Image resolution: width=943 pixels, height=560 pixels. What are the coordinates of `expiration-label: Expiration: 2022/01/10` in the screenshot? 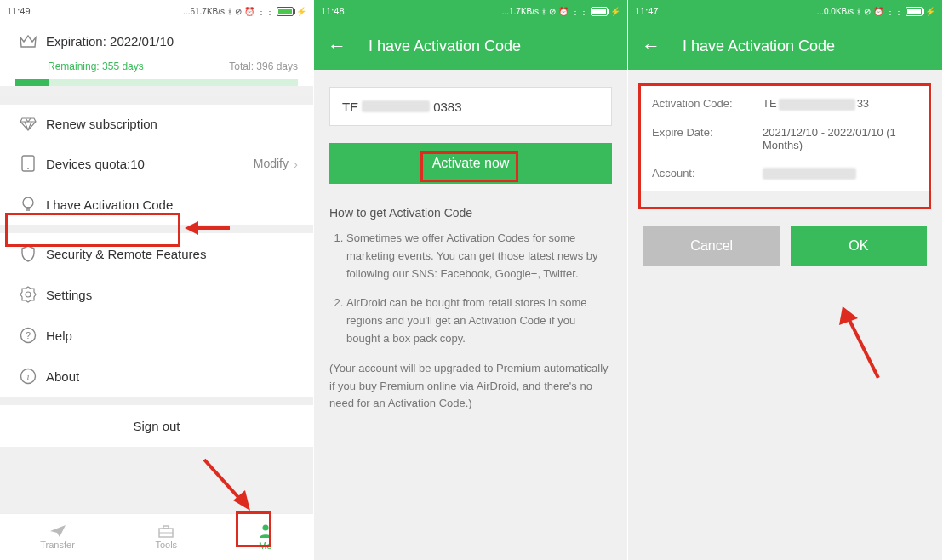 It's located at (169, 41).